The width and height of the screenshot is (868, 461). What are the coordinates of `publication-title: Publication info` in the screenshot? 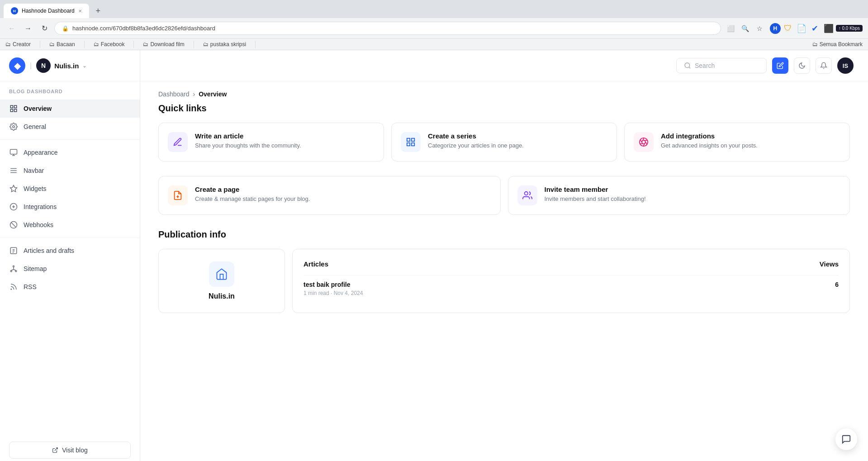 It's located at (504, 234).